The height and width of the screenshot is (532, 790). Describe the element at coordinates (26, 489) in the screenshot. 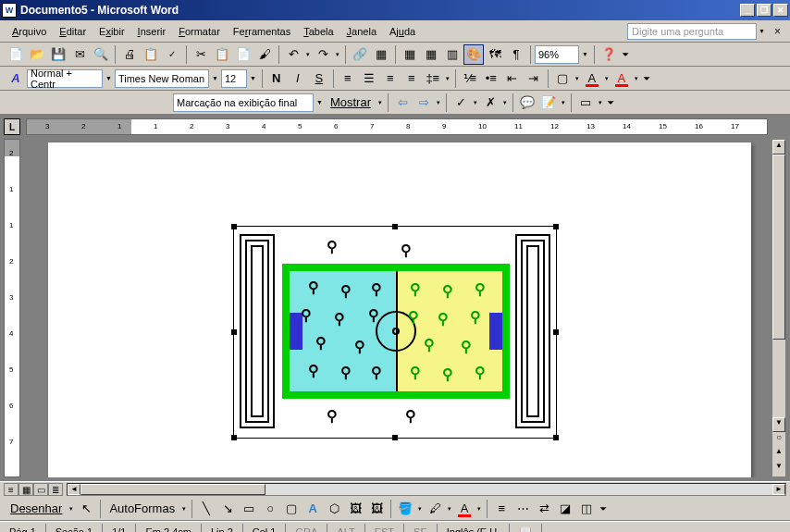

I see `web-view-button: ▦` at that location.